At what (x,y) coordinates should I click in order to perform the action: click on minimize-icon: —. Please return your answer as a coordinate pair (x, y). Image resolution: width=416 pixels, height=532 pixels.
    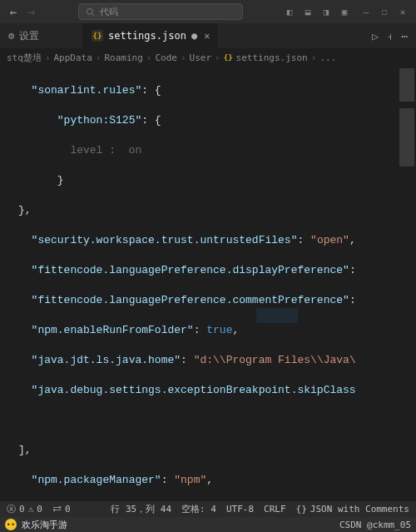
    Looking at the image, I should click on (366, 12).